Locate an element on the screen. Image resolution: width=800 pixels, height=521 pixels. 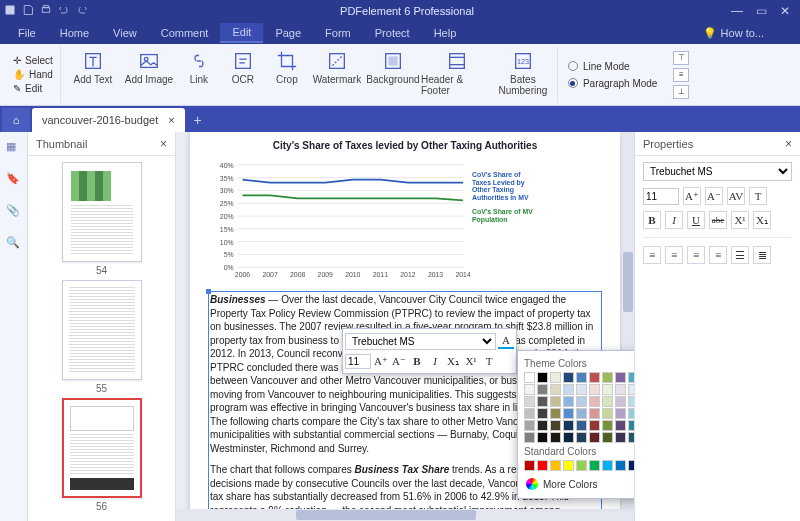
more-colors-button: More Colors is located at coordinates (579, 484).